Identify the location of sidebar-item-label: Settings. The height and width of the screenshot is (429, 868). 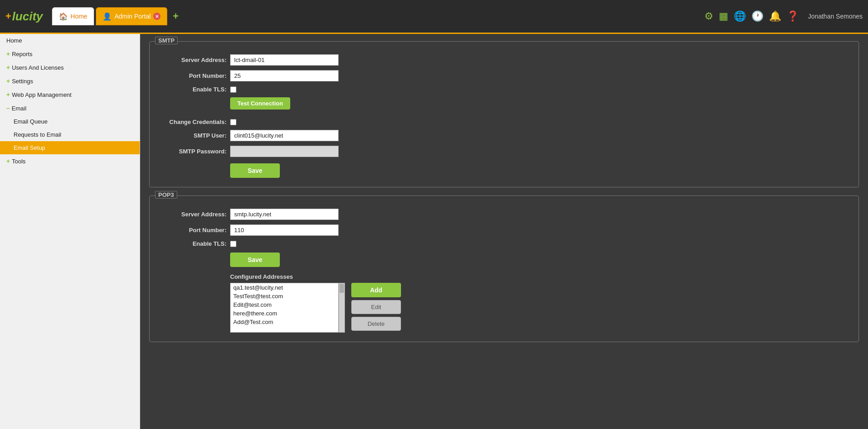
(23, 81).